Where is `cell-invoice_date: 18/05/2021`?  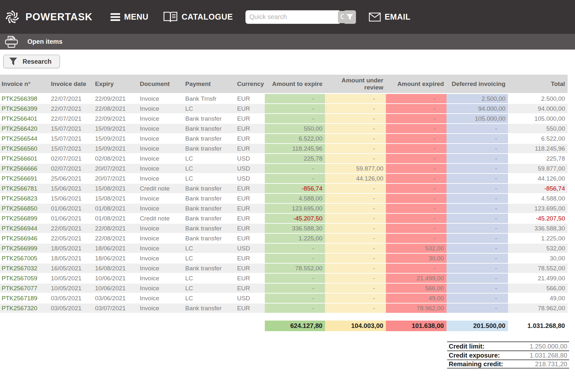
cell-invoice_date: 18/05/2021 is located at coordinates (72, 248).